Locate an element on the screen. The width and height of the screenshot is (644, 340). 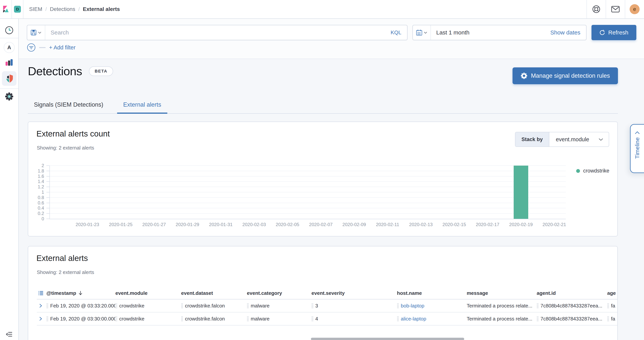
events-viewer-icon is located at coordinates (42, 293).